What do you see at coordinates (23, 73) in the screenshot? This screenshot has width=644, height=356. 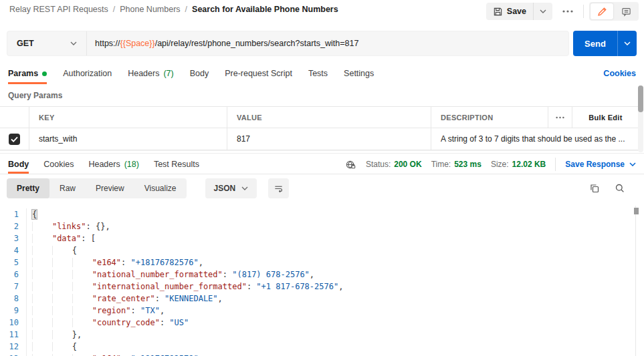 I see `tab-label: Params` at bounding box center [23, 73].